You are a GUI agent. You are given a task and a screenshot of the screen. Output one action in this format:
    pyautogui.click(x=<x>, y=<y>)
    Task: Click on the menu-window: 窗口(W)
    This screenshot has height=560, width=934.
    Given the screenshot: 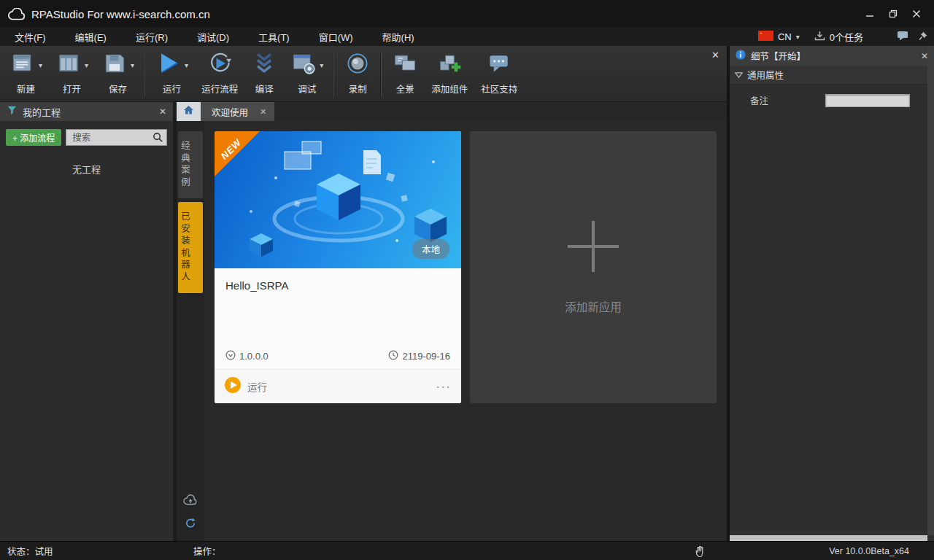 What is the action you would take?
    pyautogui.click(x=336, y=36)
    